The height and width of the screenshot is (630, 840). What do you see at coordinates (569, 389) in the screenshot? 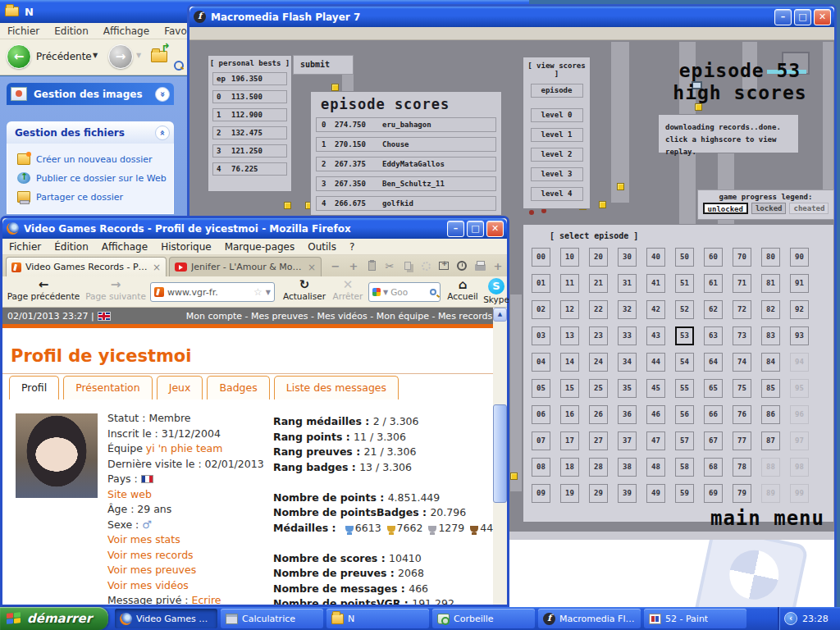
I see `episode-cell-15: 15` at bounding box center [569, 389].